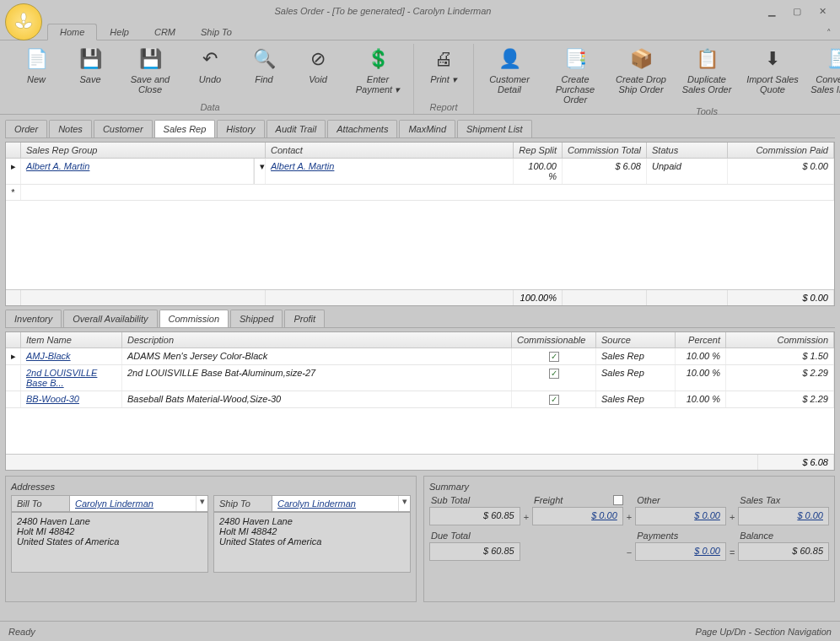 Image resolution: width=840 pixels, height=641 pixels. Describe the element at coordinates (297, 128) in the screenshot. I see `tab-audit-trail: Audit Trail` at that location.